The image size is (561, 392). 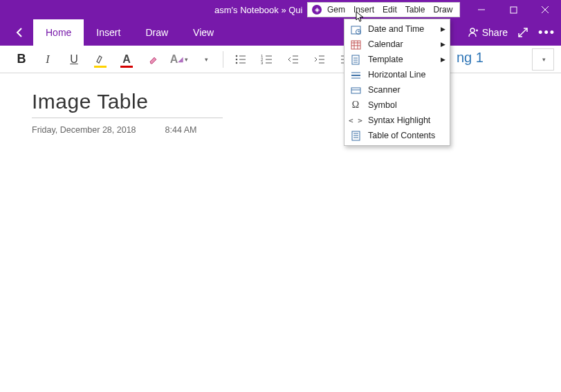 I want to click on menu-label: Horizontal Line, so click(x=397, y=75).